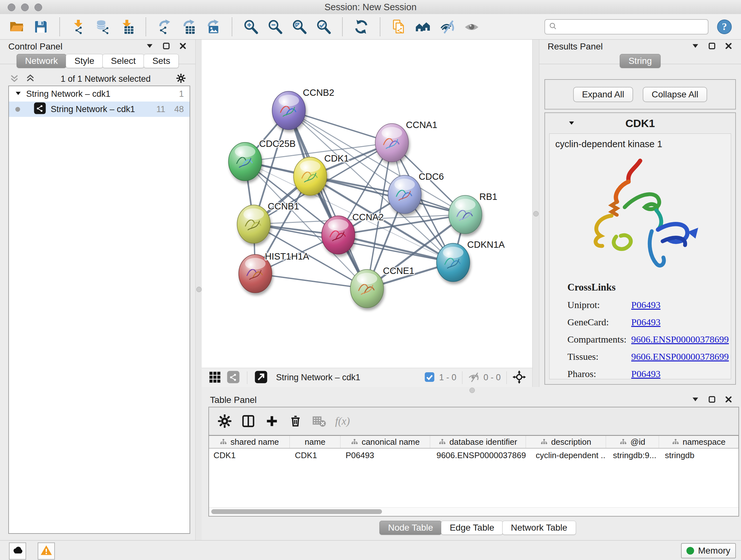  I want to click on tab-edge-table: Edge Table, so click(472, 528).